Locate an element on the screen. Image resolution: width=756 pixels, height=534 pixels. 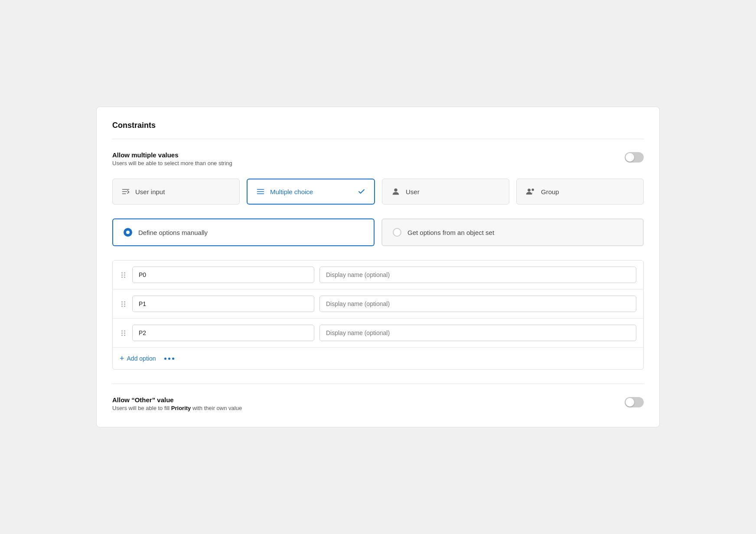
allow-other-subtitle: Users will be able to fill Priority with… is located at coordinates (177, 408).